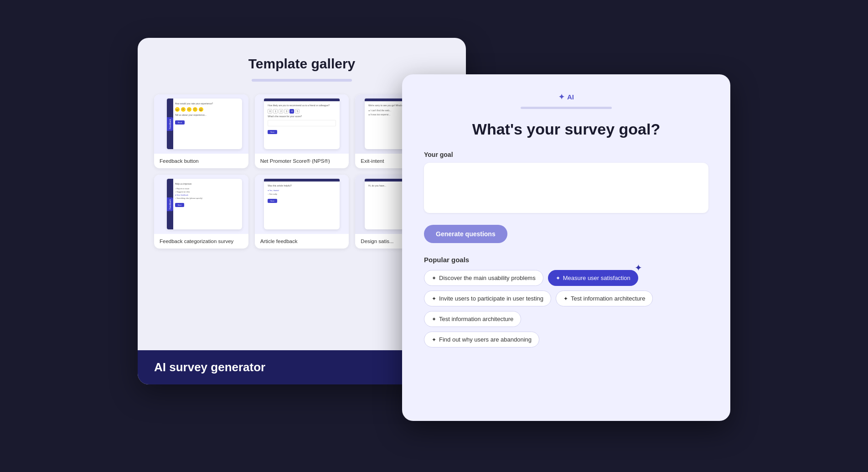  What do you see at coordinates (476, 319) in the screenshot?
I see `goal-label-4: Test information architecture` at bounding box center [476, 319].